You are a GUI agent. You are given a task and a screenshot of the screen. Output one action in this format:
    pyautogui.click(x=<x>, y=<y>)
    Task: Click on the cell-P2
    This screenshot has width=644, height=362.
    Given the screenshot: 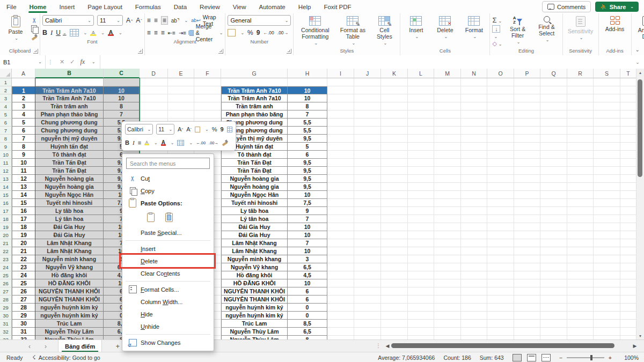 What is the action you would take?
    pyautogui.click(x=527, y=90)
    